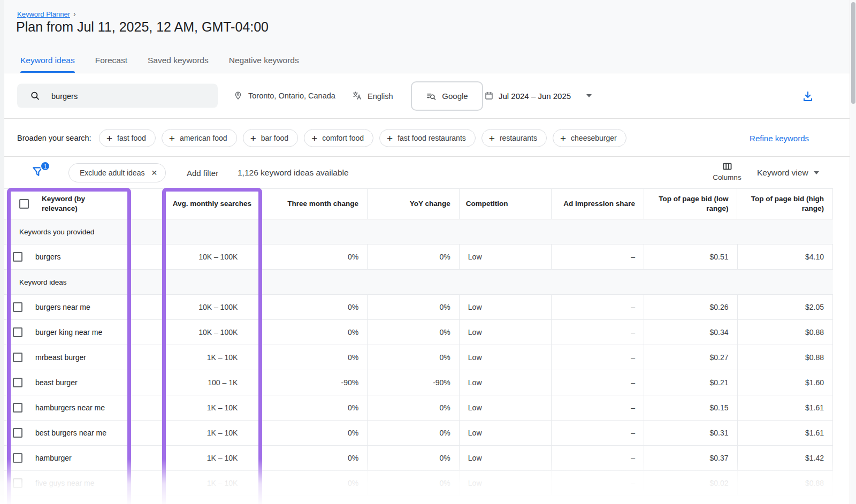 This screenshot has width=856, height=504. What do you see at coordinates (427, 96) in the screenshot?
I see `plan-controls-bar: burgers Toronto, Ontario, Canada English…` at bounding box center [427, 96].